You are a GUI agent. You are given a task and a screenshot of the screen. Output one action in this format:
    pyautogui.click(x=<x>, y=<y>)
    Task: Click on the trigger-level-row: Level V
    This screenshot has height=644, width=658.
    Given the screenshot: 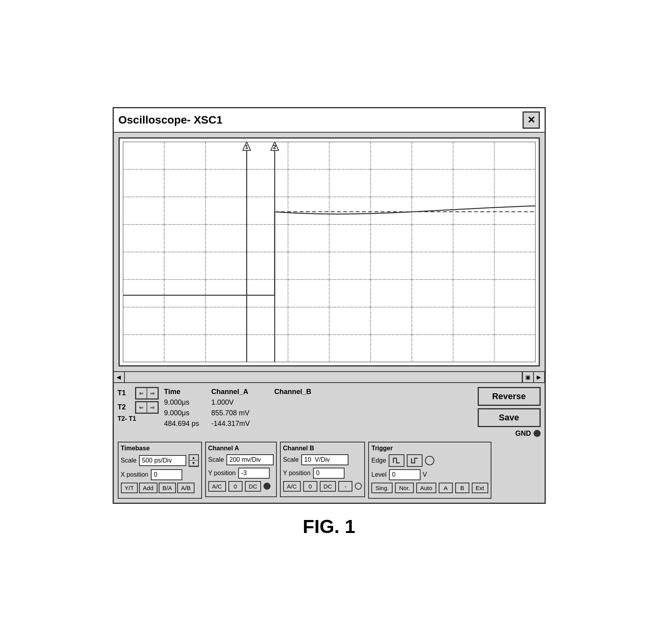 What is the action you would take?
    pyautogui.click(x=430, y=475)
    